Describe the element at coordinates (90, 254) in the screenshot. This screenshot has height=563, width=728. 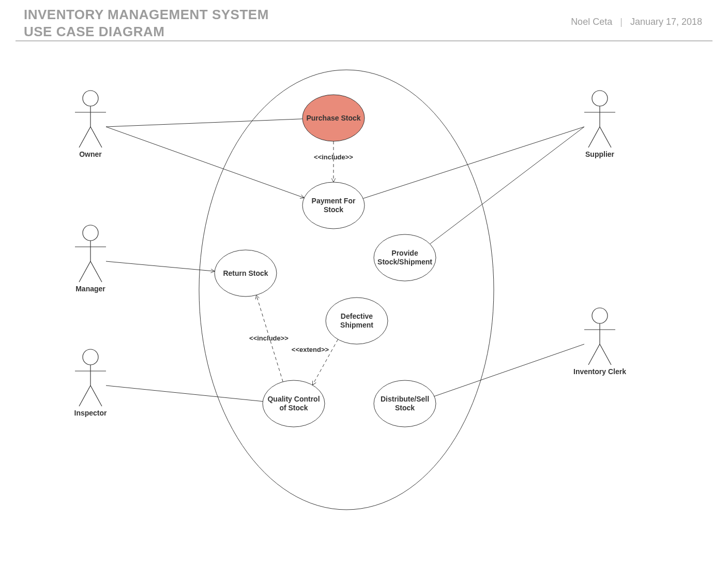
I see `actor-manager` at that location.